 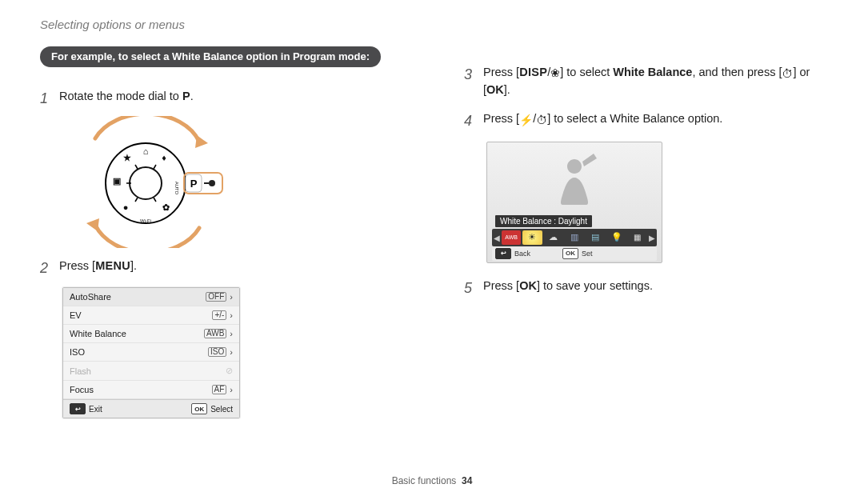 What do you see at coordinates (80, 371) in the screenshot?
I see `menu-row-label: Flash` at bounding box center [80, 371].